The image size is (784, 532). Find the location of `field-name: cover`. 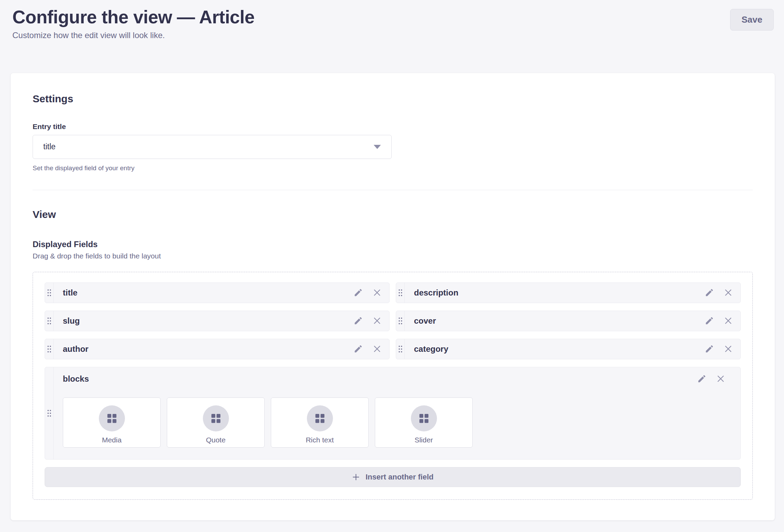

field-name: cover is located at coordinates (420, 321).